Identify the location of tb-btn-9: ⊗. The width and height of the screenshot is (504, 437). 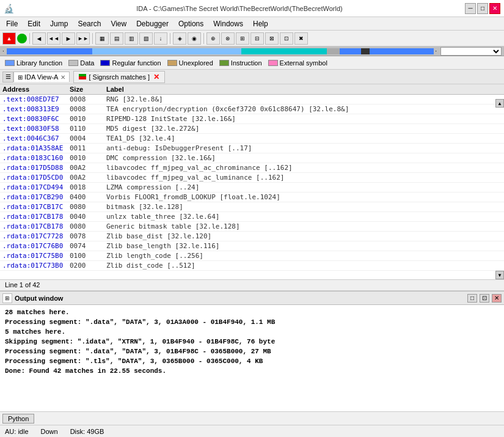
(228, 39).